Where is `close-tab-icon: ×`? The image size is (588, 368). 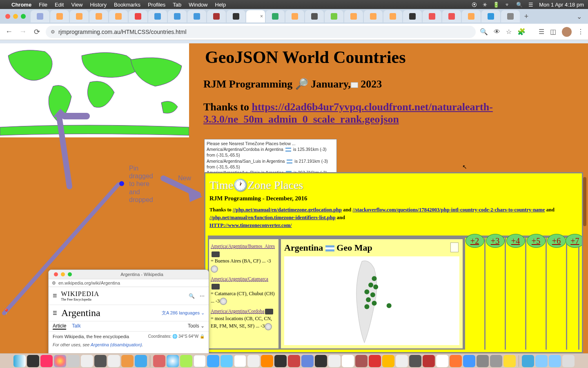
close-tab-icon: × is located at coordinates (261, 16).